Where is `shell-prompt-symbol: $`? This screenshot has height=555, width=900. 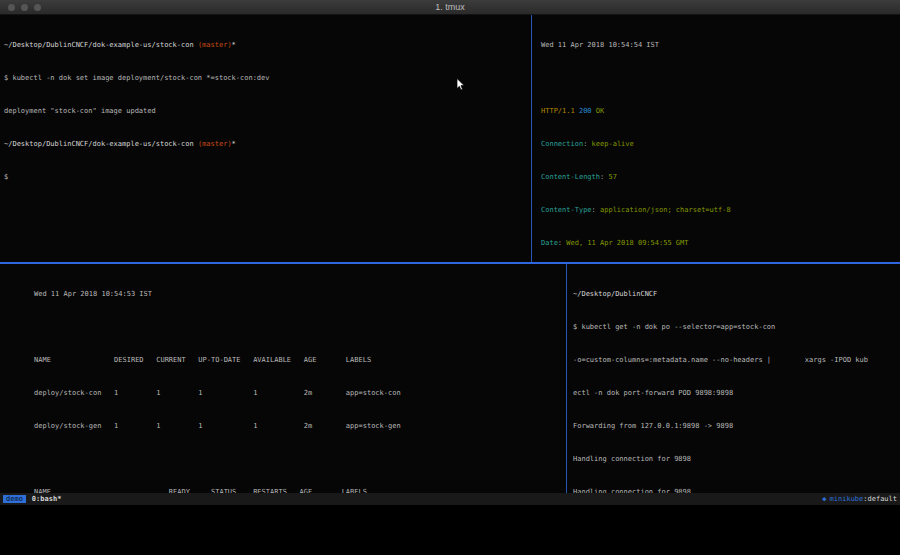 shell-prompt-symbol: $ is located at coordinates (268, 178).